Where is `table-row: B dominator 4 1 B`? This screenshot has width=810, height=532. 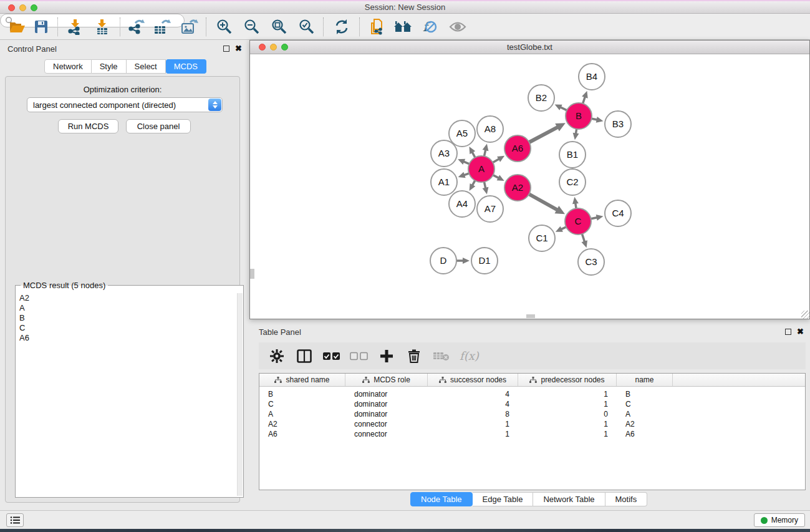
table-row: B dominator 4 1 B is located at coordinates (533, 394).